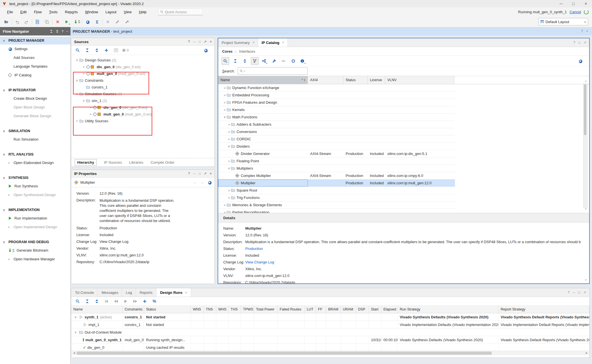 This screenshot has height=364, width=592. Describe the element at coordinates (143, 87) in the screenshot. I see `source-tree-item: constrs_1` at that location.